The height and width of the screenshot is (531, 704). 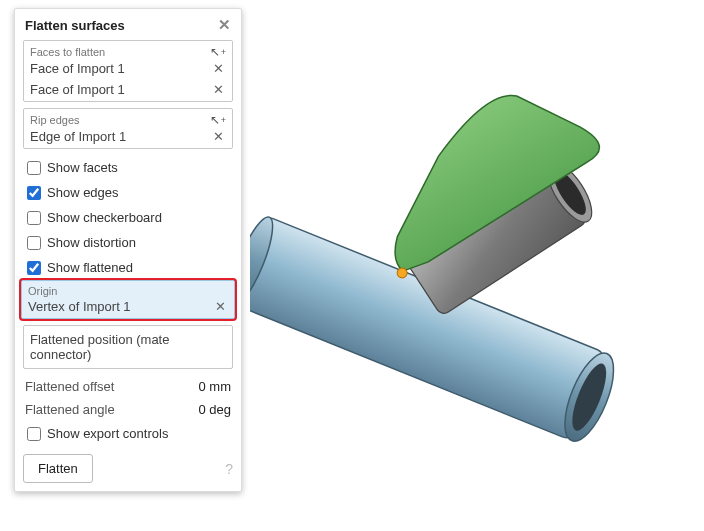 I want to click on check-label: Show distortion, so click(x=92, y=242).